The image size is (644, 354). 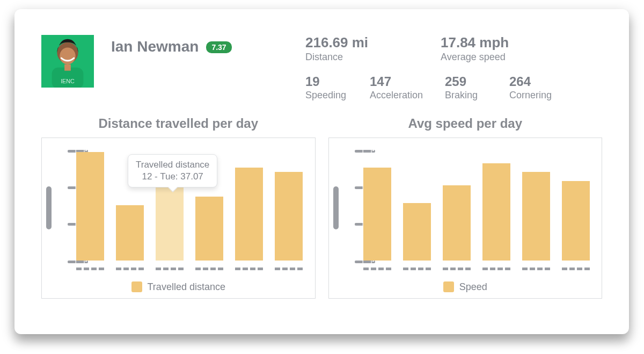 What do you see at coordinates (373, 57) in the screenshot?
I see `stat-distance-label: Distance` at bounding box center [373, 57].